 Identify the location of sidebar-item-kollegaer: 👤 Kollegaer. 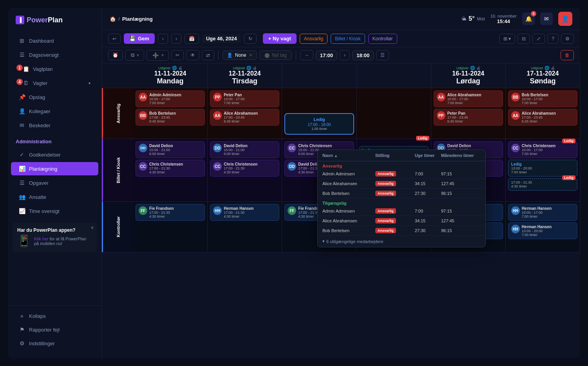
(55, 111).